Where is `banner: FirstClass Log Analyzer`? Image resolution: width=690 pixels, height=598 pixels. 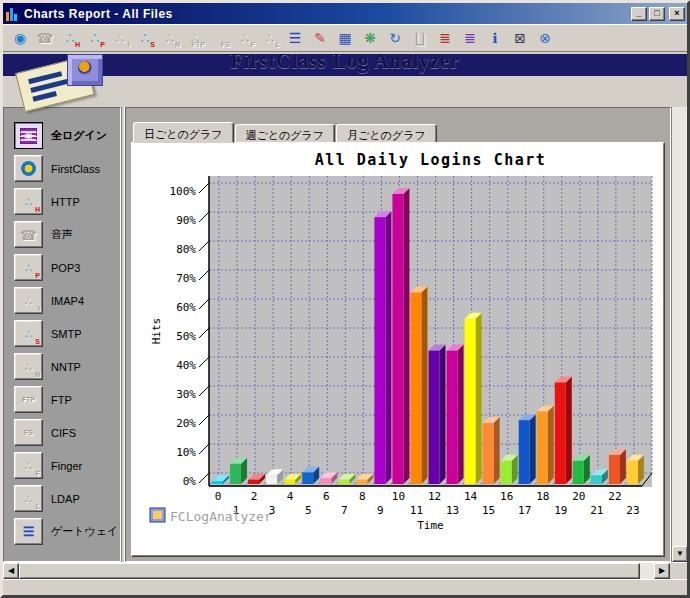 banner: FirstClass Log Analyzer is located at coordinates (345, 80).